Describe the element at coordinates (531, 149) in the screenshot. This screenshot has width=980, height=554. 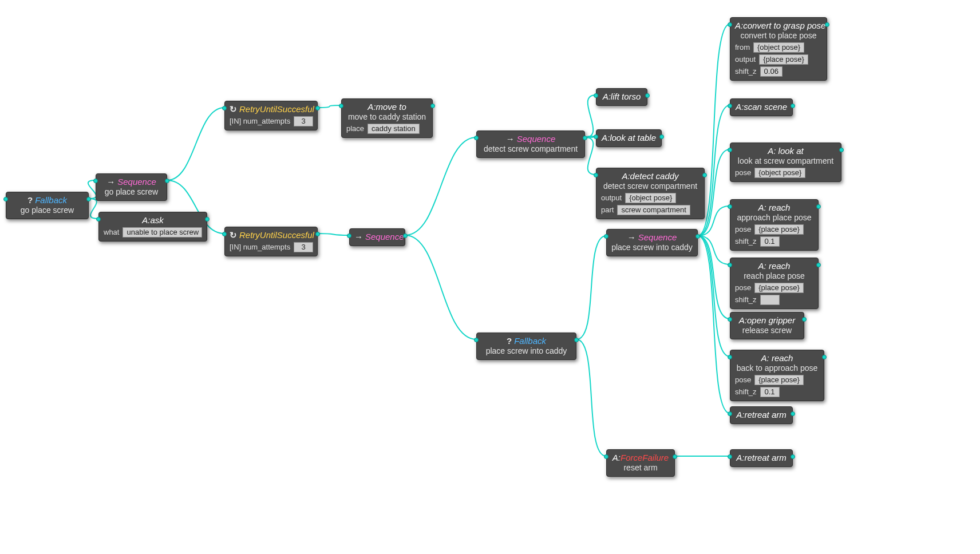
I see `node-subtitle: detect screw compartment` at that location.